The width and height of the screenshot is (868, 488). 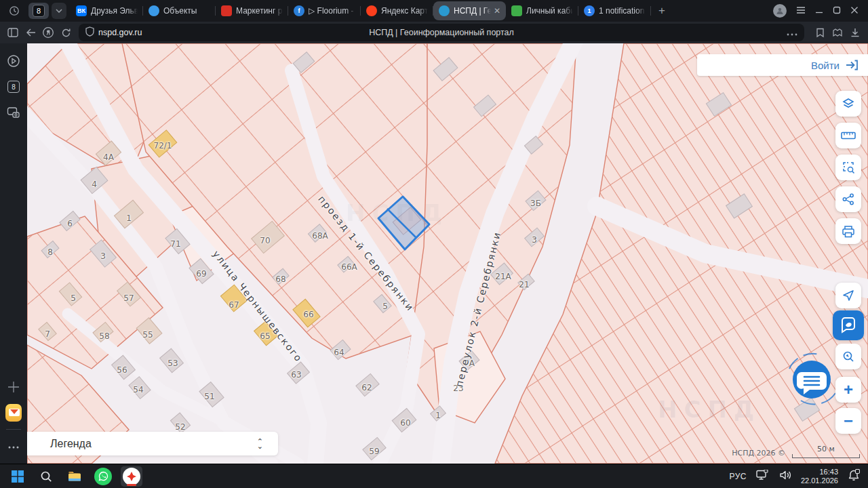 What do you see at coordinates (854, 11) in the screenshot?
I see `close-window-button` at bounding box center [854, 11].